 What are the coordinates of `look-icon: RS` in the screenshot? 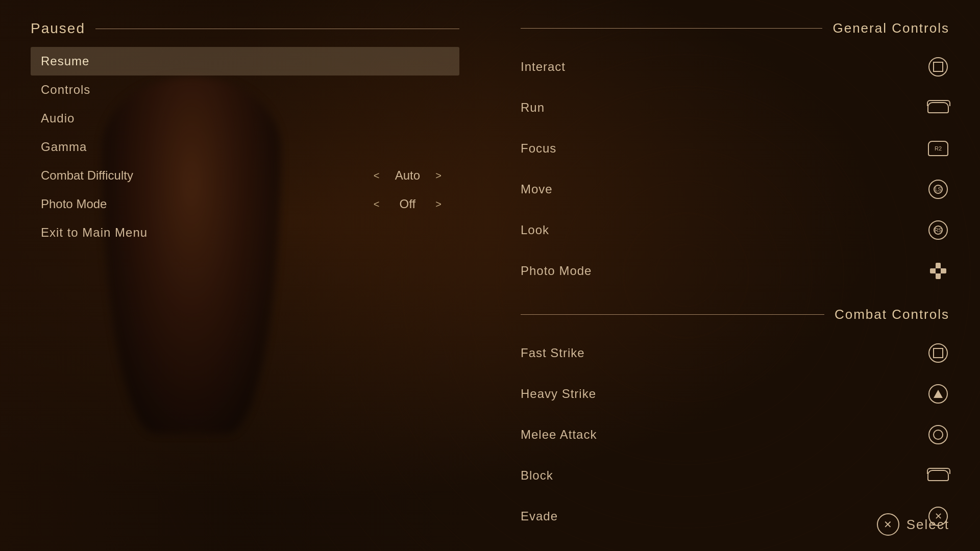 It's located at (938, 230).